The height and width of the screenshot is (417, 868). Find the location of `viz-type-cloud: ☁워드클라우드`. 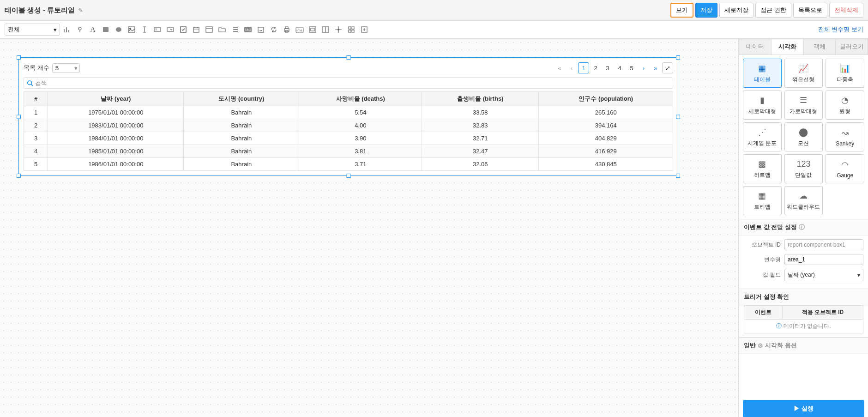

viz-type-cloud: ☁워드클라우드 is located at coordinates (804, 200).